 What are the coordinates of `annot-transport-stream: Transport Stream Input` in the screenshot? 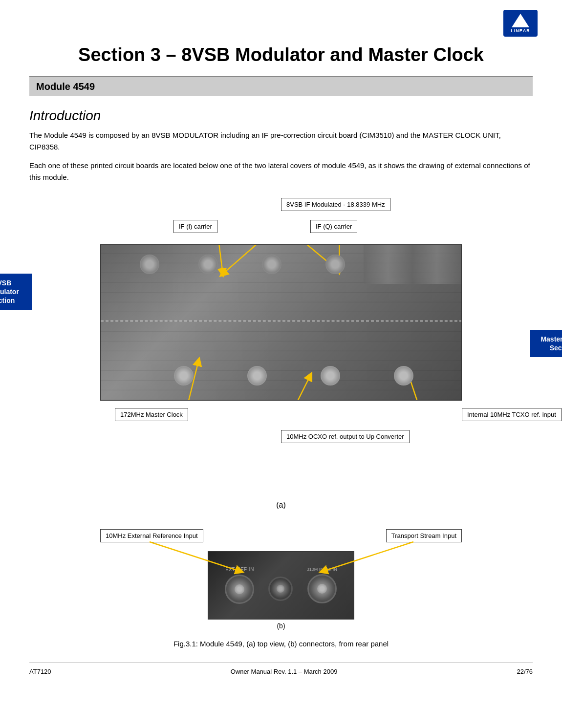 It's located at (424, 535).